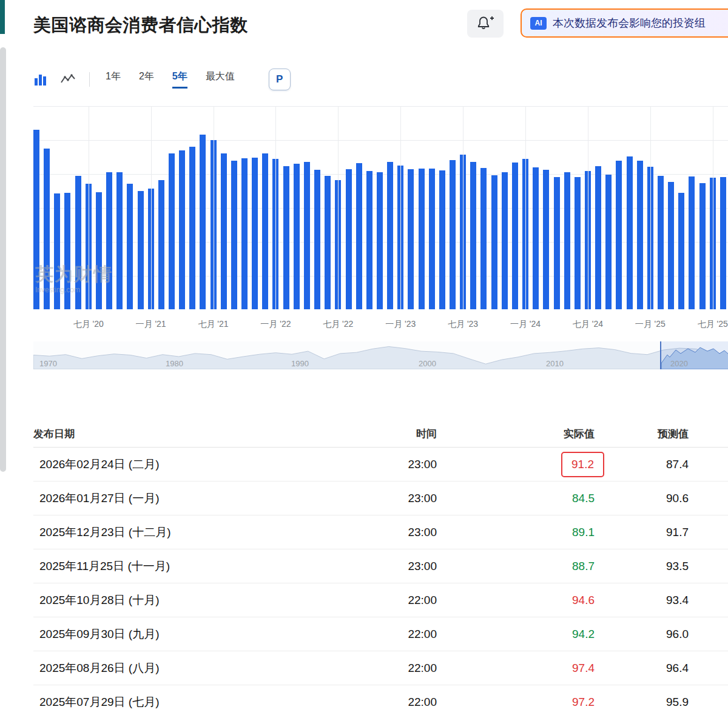  Describe the element at coordinates (642, 668) in the screenshot. I see `forecast-value-cell: 96.4` at that location.